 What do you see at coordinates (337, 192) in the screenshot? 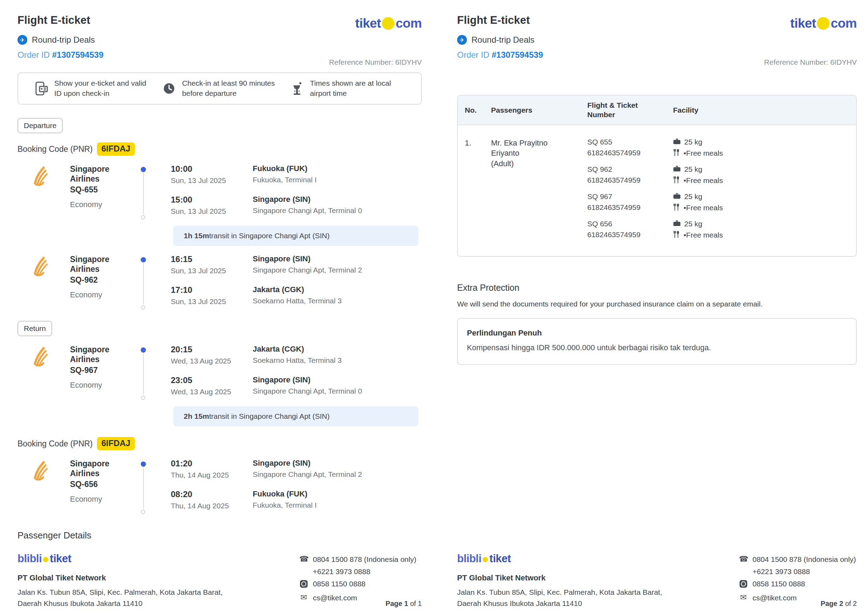
I see `segment-airports: Fukuoka (FUK)Fukuoka, Terminal I Singapo…` at bounding box center [337, 192].